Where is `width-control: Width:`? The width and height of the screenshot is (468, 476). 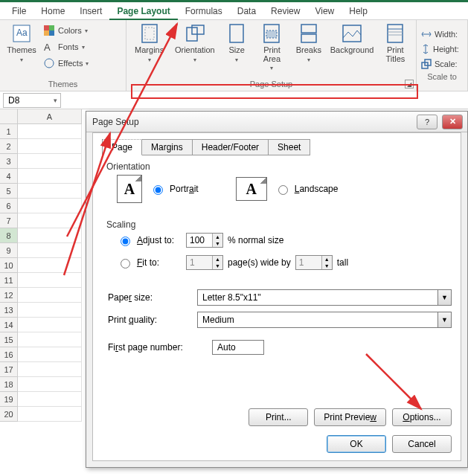 width-control: Width: is located at coordinates (442, 34).